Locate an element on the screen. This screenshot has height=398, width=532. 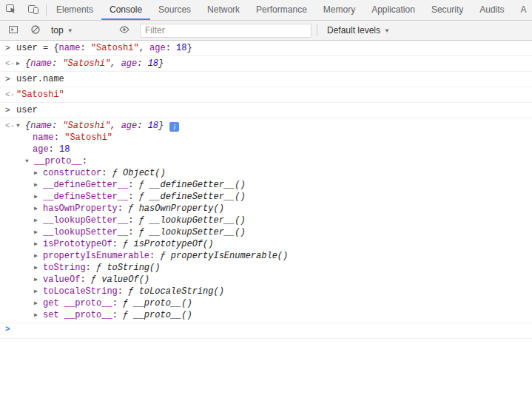
tab-console: Console is located at coordinates (126, 10).